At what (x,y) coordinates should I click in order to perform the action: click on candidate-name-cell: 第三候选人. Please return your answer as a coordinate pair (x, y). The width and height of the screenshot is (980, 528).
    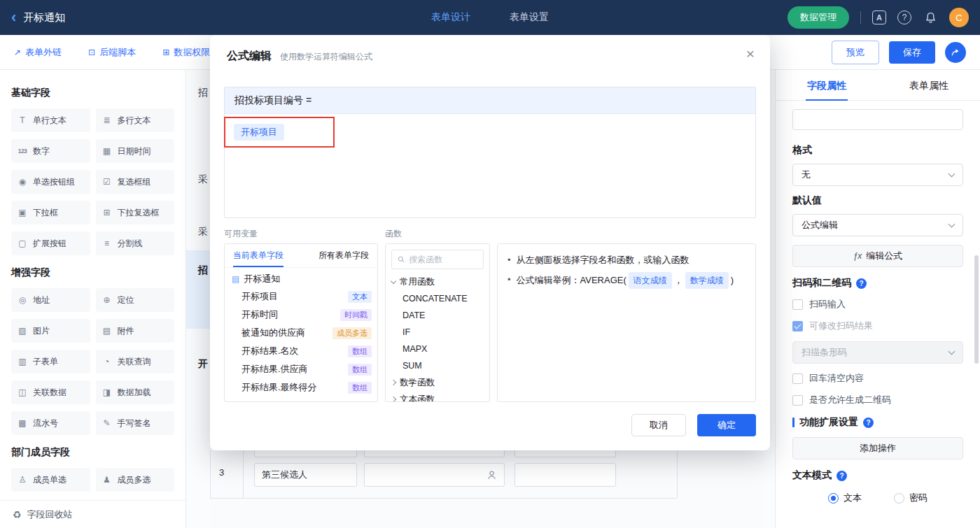
    Looking at the image, I should click on (305, 475).